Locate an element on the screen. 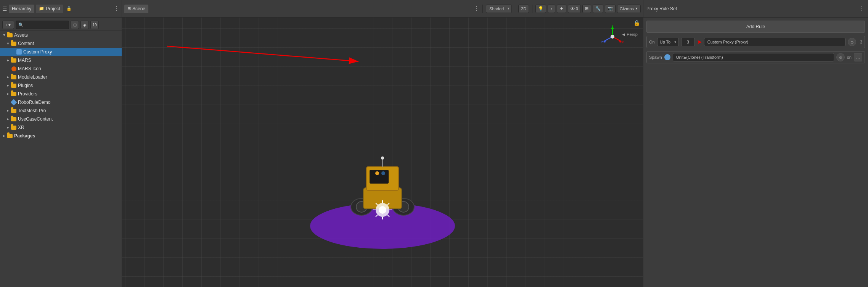 This screenshot has width=868, height=287. tree-item-mars-icon: MARS Icon is located at coordinates (61, 69).